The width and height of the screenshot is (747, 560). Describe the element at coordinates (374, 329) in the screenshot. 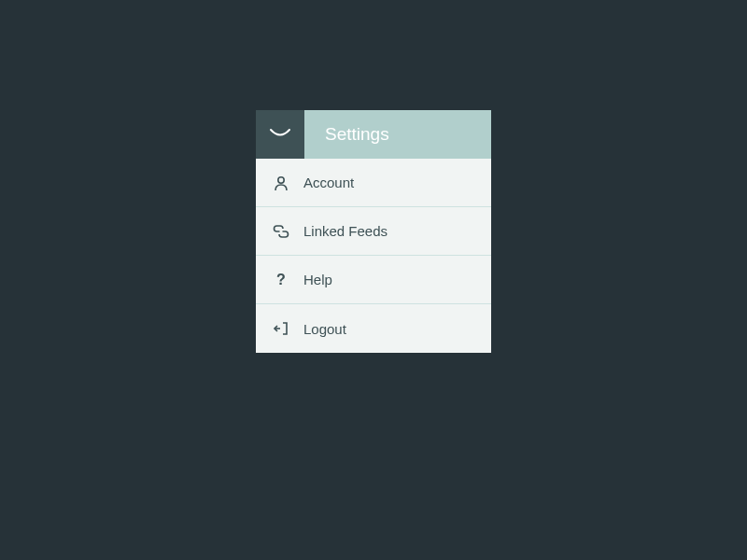

I see `menu-item-logout: Logout` at that location.